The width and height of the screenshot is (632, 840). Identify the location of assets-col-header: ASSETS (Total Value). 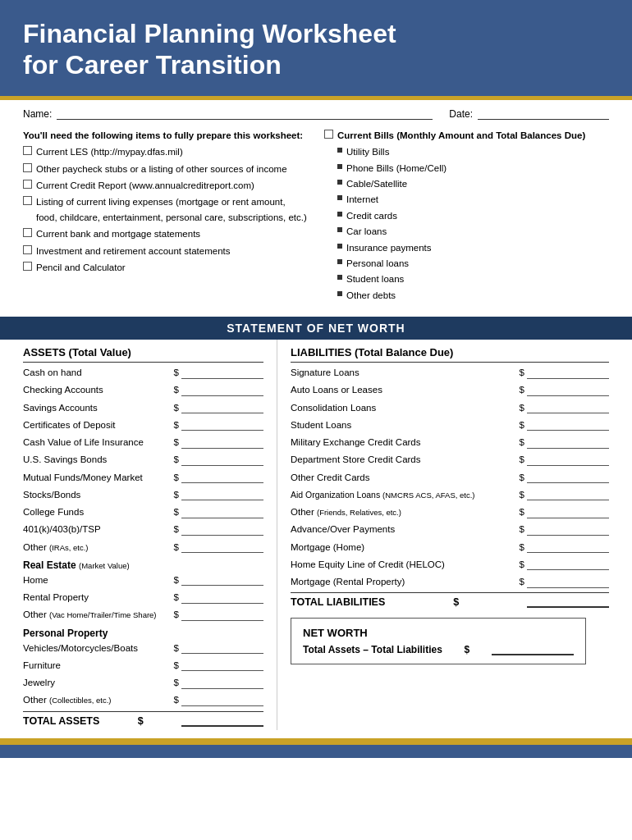
(143, 351).